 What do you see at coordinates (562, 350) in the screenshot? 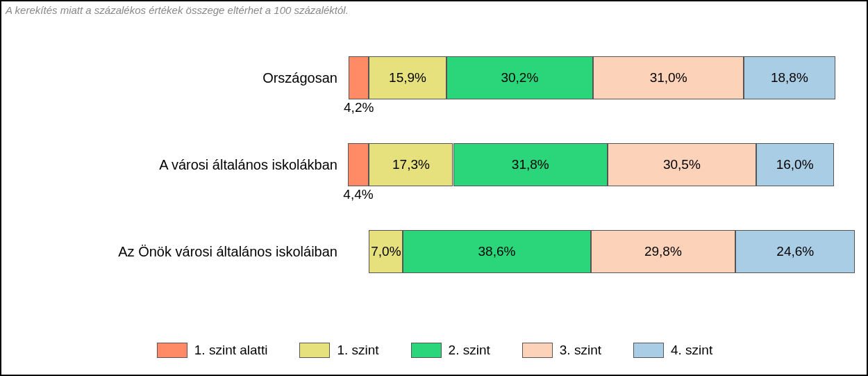
I see `legend-item: 3. szint` at bounding box center [562, 350].